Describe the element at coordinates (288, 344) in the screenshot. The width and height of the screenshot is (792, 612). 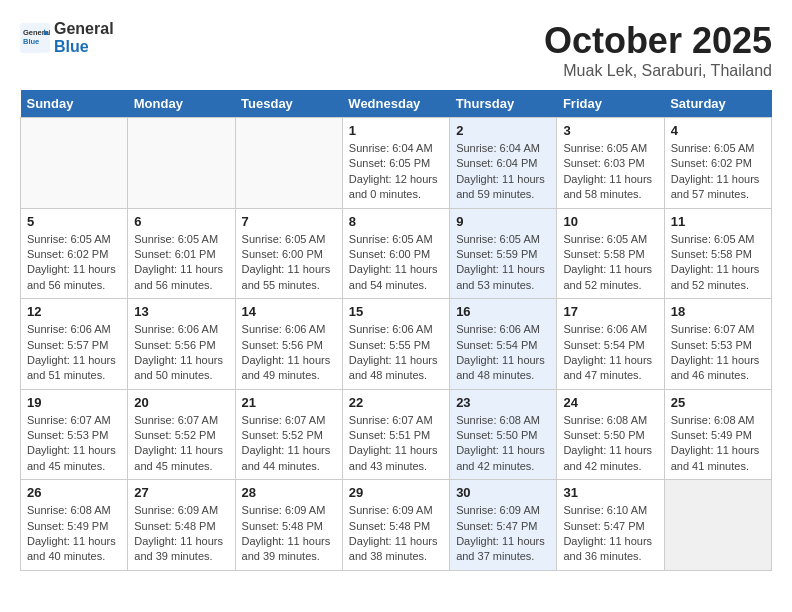
I see `calendar-cell: 14Sunrise: 6:06 AMSunset: 5:56 PMDayligh…` at that location.